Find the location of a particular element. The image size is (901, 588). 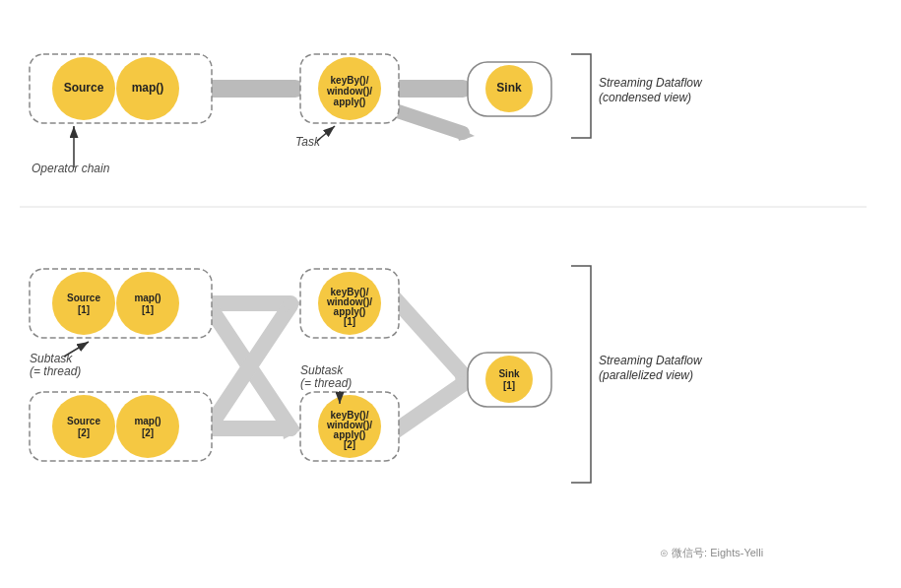

streaming-label-bot-1: Streaming Dataflow is located at coordinates (651, 360).